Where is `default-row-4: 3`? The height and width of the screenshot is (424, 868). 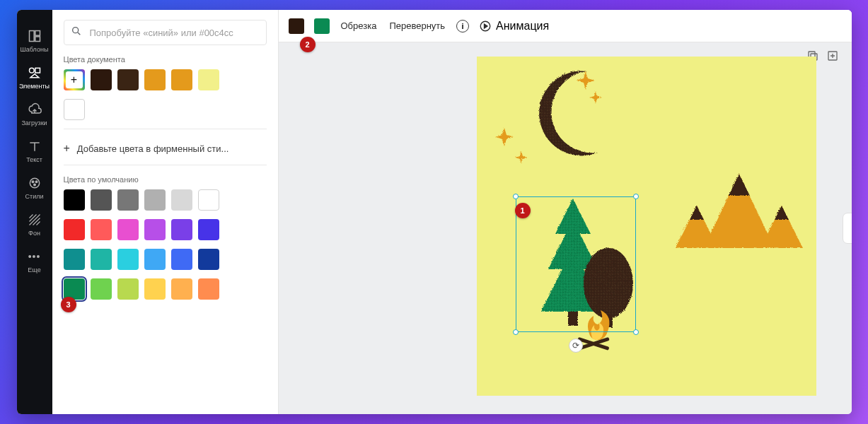 default-row-4: 3 is located at coordinates (166, 289).